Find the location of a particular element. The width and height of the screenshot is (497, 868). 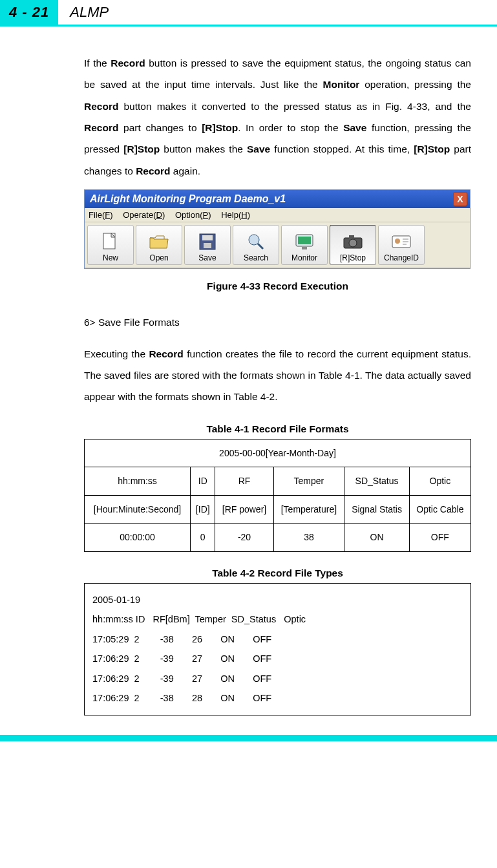

toolbar-label: [R]Stop is located at coordinates (353, 258).